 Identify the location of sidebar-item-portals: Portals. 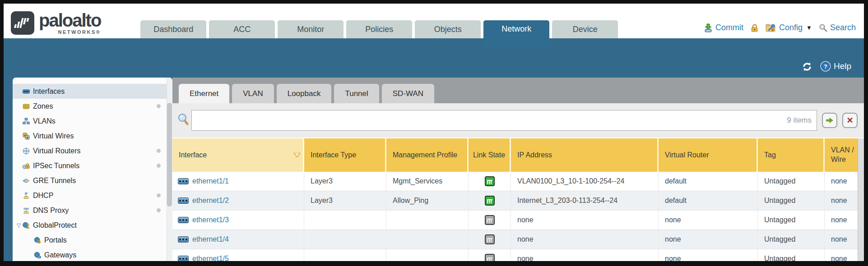
(93, 240).